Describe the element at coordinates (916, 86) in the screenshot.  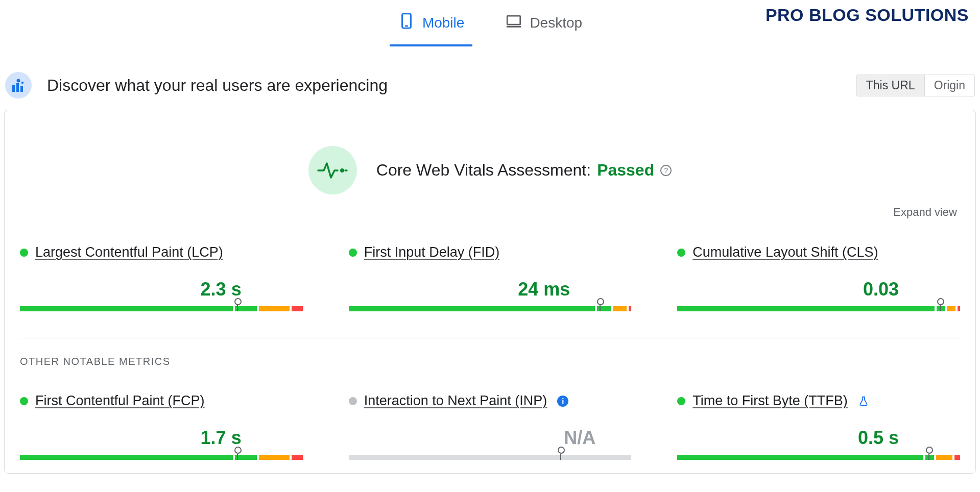
I see `scope-toggle: This URL Origin` at that location.